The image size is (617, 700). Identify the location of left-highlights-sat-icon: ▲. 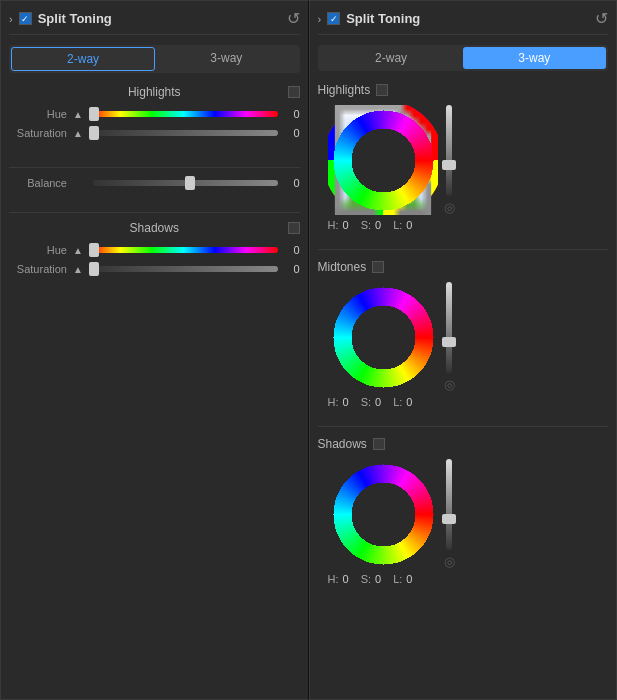
(78, 134).